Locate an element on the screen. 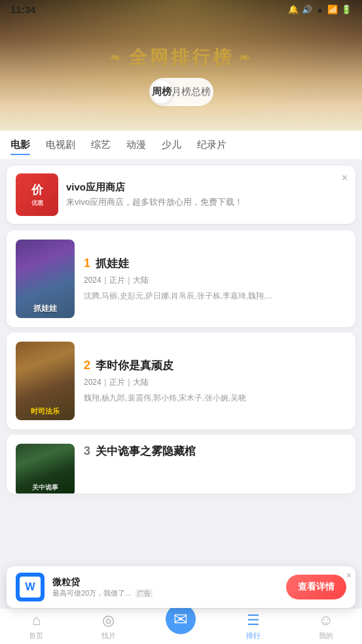  title-text: 全网排行榜 is located at coordinates (181, 58).